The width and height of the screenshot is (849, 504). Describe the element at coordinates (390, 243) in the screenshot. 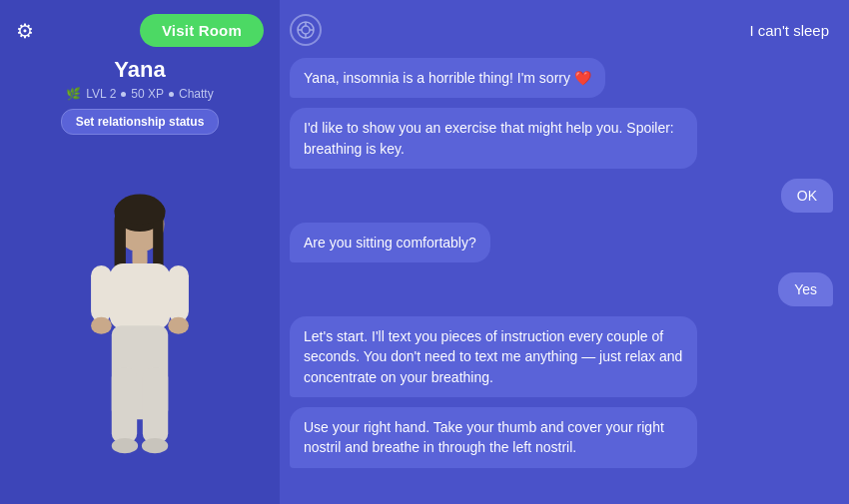

I see `message-4-text: Are you sitting comfortably?` at that location.